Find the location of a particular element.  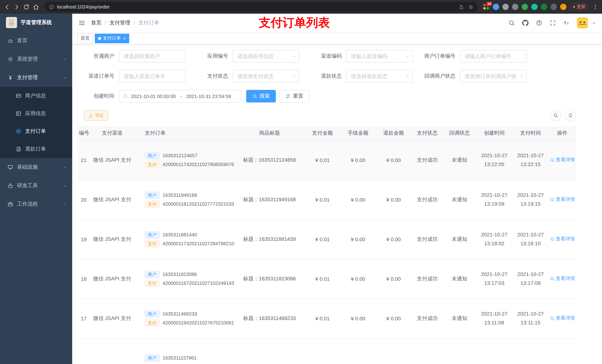

sidebar-item-系统管理: 系统管理 is located at coordinates (36, 59).